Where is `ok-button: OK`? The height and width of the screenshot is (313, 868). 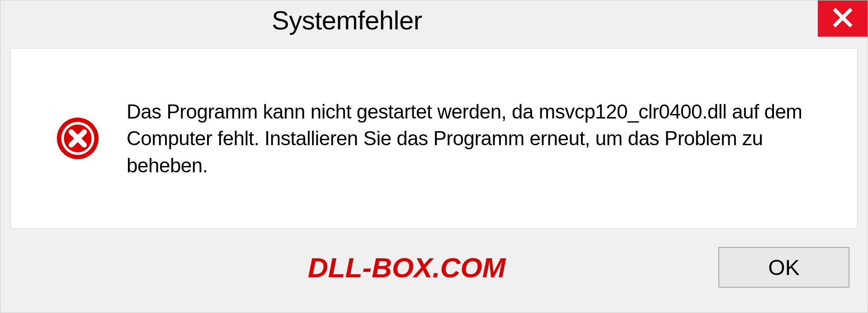
ok-button: OK is located at coordinates (784, 267).